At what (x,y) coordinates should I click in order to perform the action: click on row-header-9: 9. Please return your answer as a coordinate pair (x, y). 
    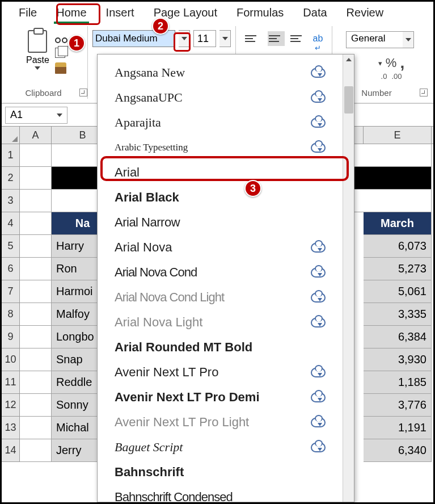
    Looking at the image, I should click on (11, 337).